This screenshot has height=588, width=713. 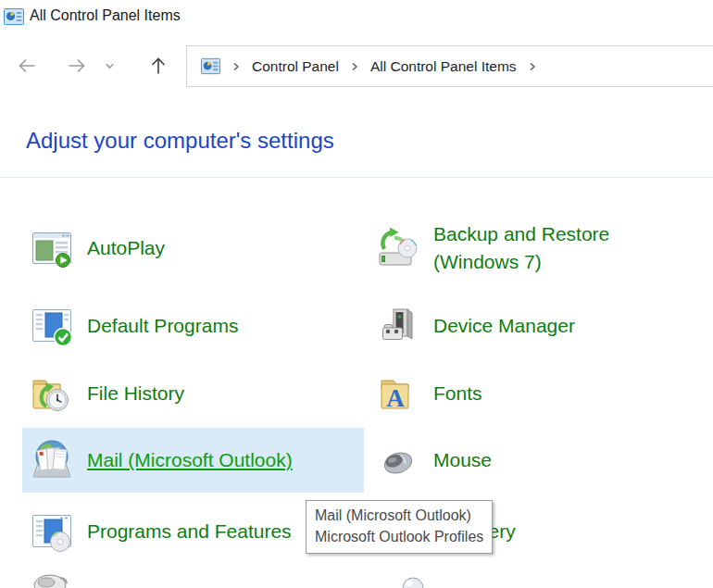 I want to click on programs-and-features-icon, so click(x=52, y=532).